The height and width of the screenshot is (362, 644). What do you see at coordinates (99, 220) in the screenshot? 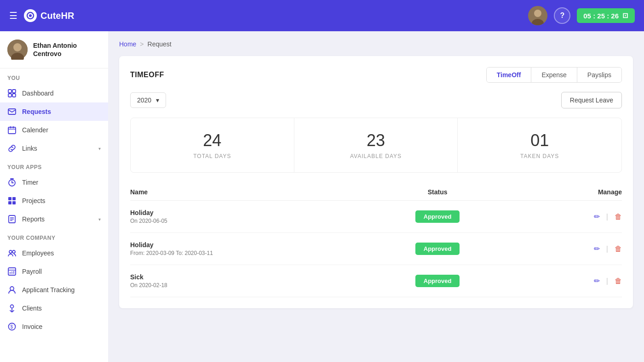
I see `reports-chevron: ▾` at bounding box center [99, 220].